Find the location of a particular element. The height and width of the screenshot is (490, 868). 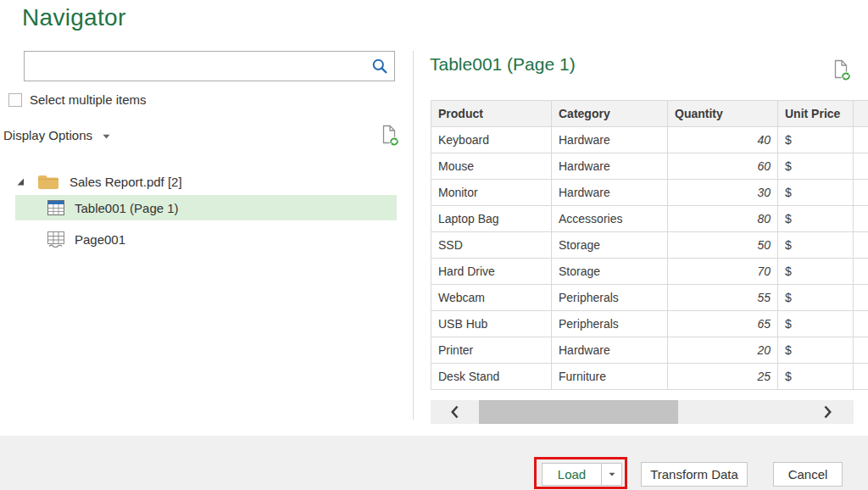

tree-item-table001: Table001 (Page 1) is located at coordinates (206, 208).